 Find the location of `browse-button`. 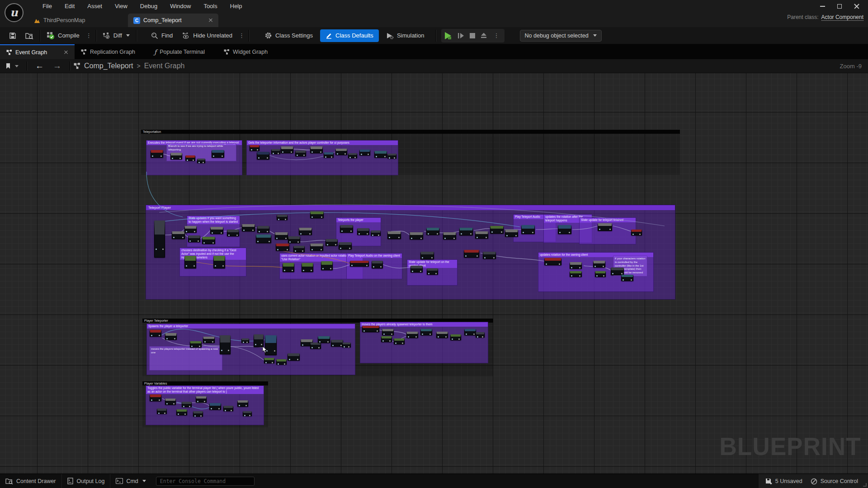

browse-button is located at coordinates (29, 36).